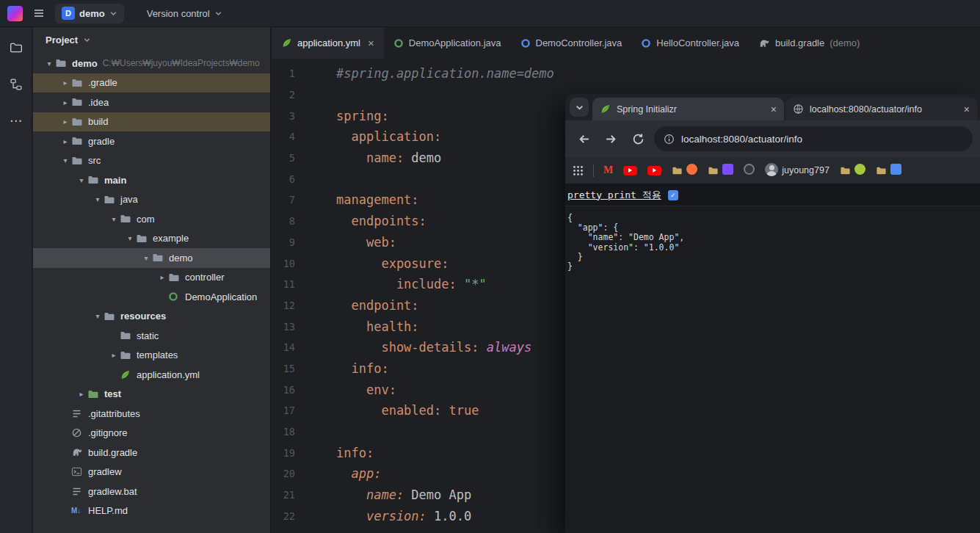 The height and width of the screenshot is (533, 980). I want to click on tree-item-.gitattributes: .gitattributes, so click(151, 414).